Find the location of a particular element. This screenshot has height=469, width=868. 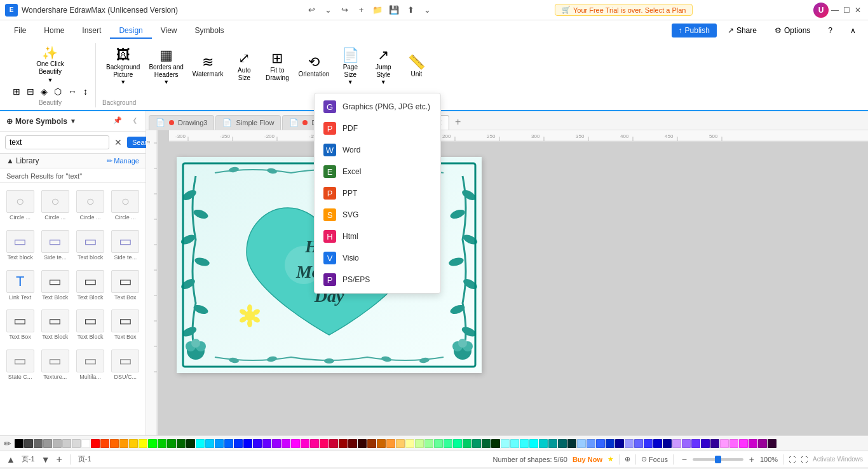

export-option-label: Visio is located at coordinates (351, 258).